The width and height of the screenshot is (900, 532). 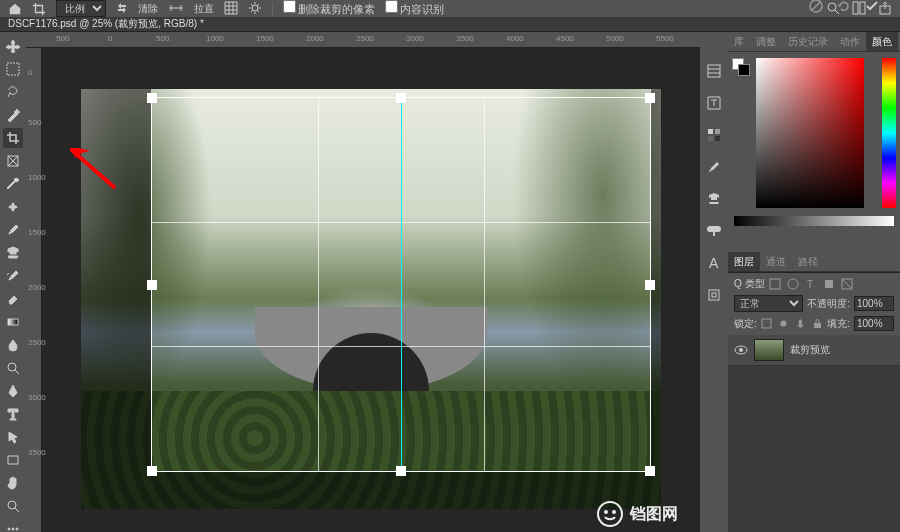 I want to click on swap-icon, so click(x=122, y=9).